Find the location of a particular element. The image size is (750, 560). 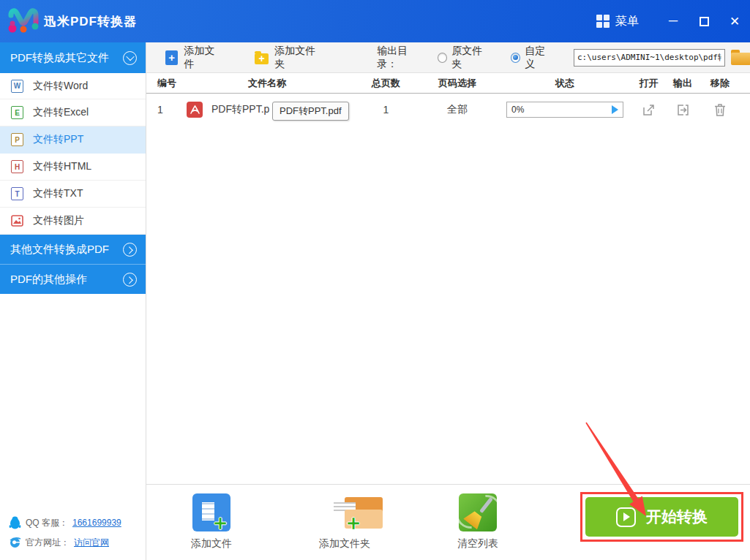

clear-list-button: 清空列表 is located at coordinates (478, 522).